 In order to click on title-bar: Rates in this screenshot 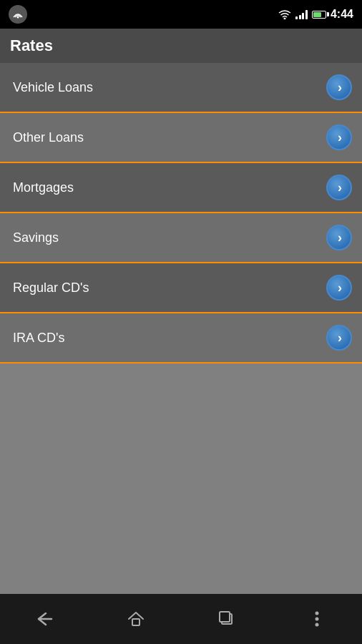, I will do `click(181, 46)`.